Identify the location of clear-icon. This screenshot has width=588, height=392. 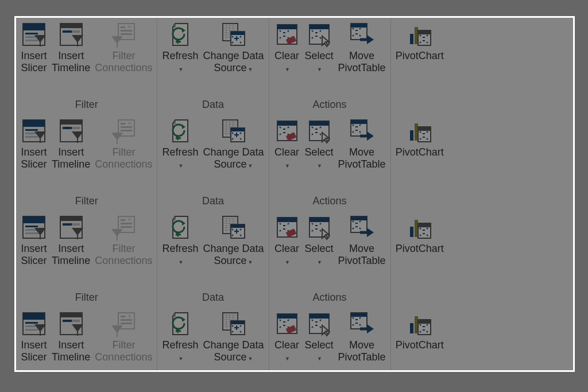
(287, 227).